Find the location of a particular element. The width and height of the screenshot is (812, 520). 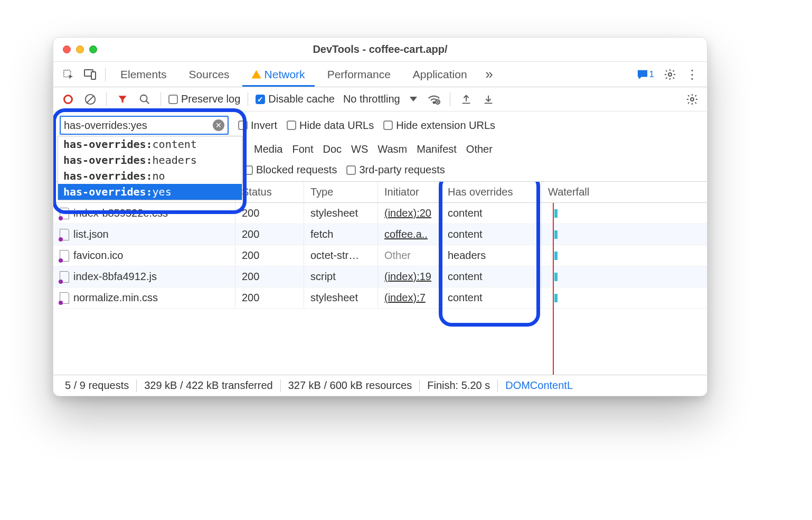

request-name: favicon.ico is located at coordinates (98, 256).